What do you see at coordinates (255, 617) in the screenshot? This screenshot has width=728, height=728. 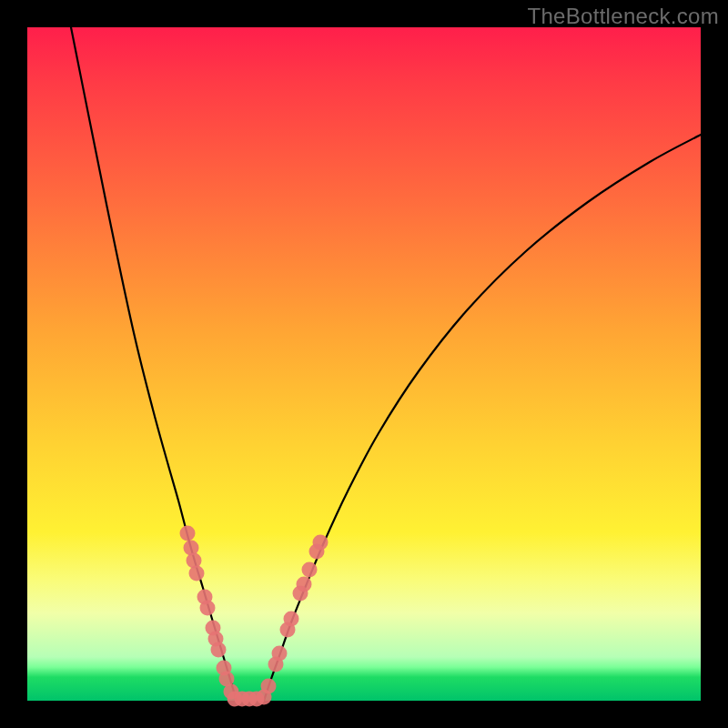 I see `highlight-dots` at bounding box center [255, 617].